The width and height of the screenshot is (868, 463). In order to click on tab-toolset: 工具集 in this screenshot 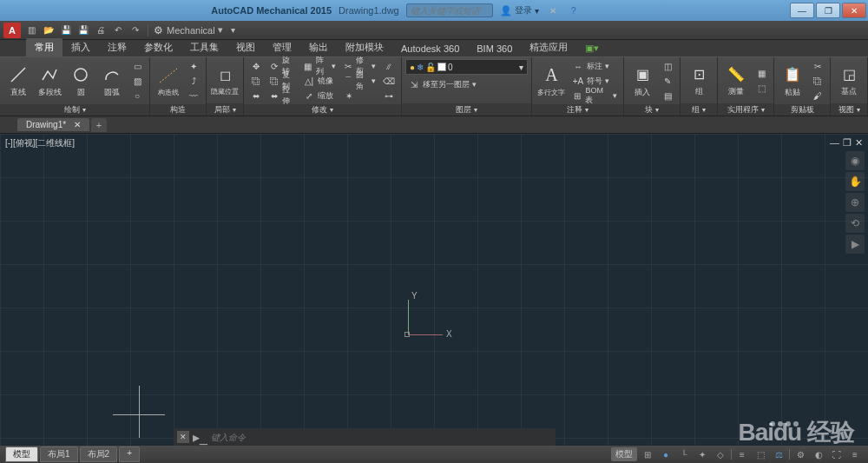, I will do `click(205, 47)`.